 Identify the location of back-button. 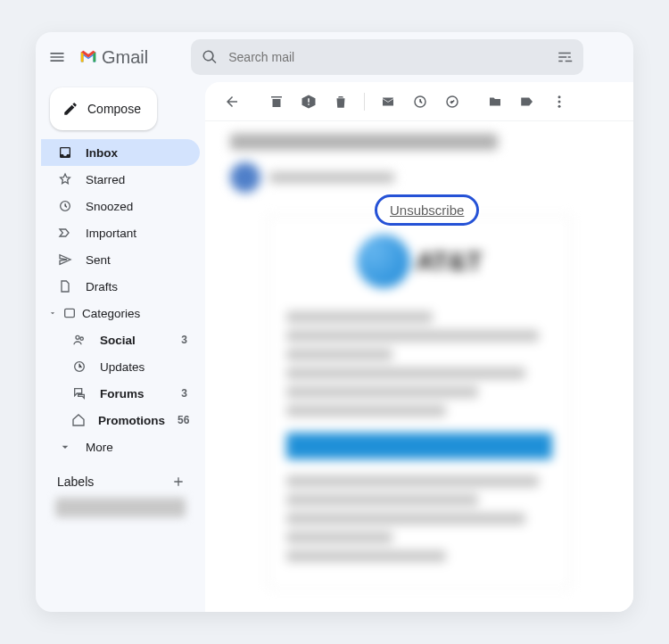
(232, 102).